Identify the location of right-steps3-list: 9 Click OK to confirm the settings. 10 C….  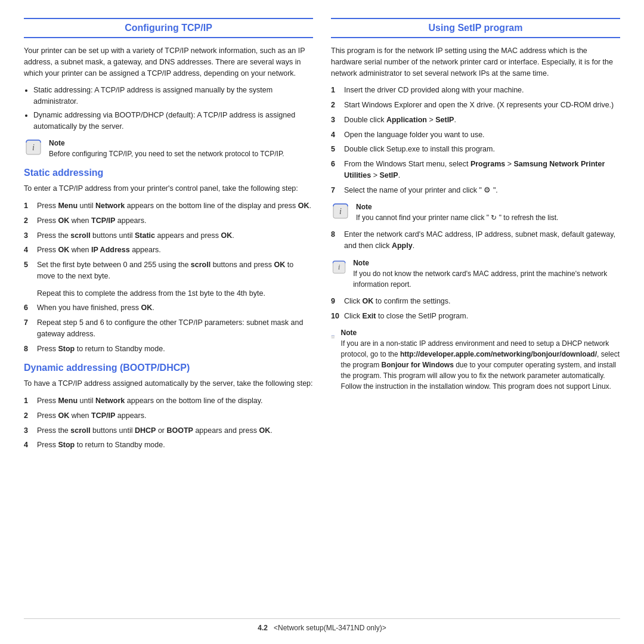
(476, 309).